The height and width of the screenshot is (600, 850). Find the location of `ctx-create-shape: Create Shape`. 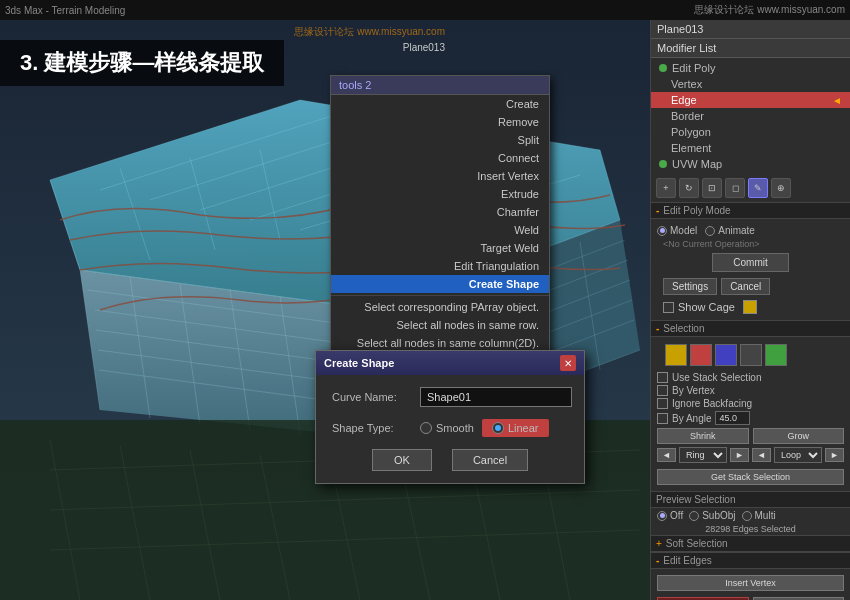

ctx-create-shape: Create Shape is located at coordinates (440, 284).